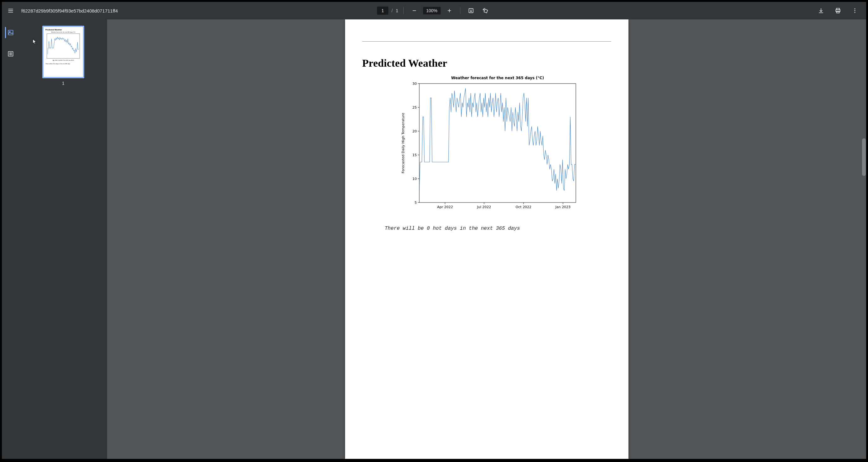 The width and height of the screenshot is (868, 462). Describe the element at coordinates (484, 207) in the screenshot. I see `svg-text: Jul 2022` at that location.